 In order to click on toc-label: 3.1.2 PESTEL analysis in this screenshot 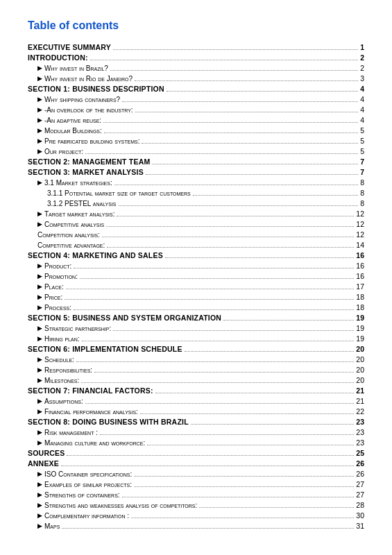, I will do `click(82, 204)`.